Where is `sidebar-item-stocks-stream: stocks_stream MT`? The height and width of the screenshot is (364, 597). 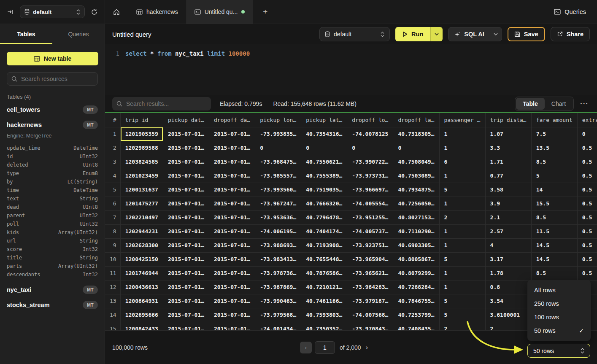 sidebar-item-stocks-stream: stocks_stream MT is located at coordinates (52, 305).